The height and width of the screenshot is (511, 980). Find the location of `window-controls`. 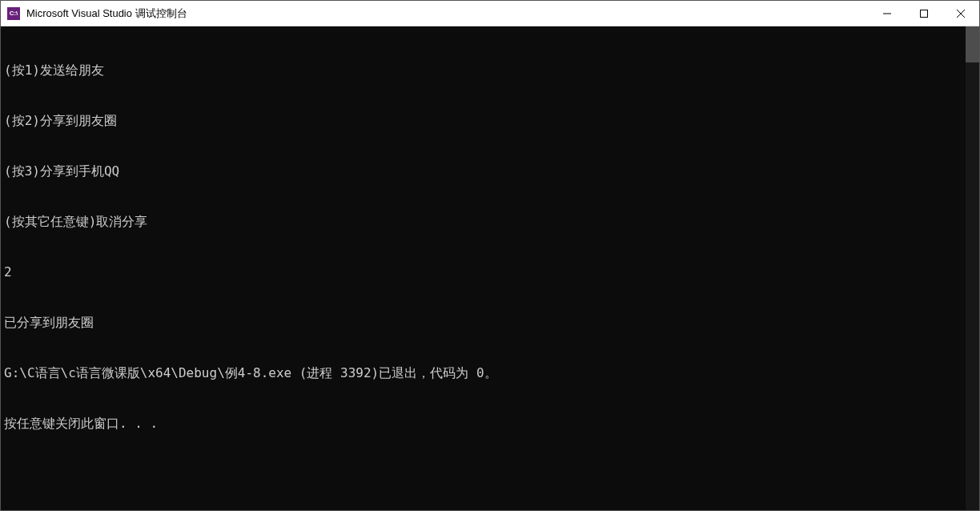

window-controls is located at coordinates (924, 13).